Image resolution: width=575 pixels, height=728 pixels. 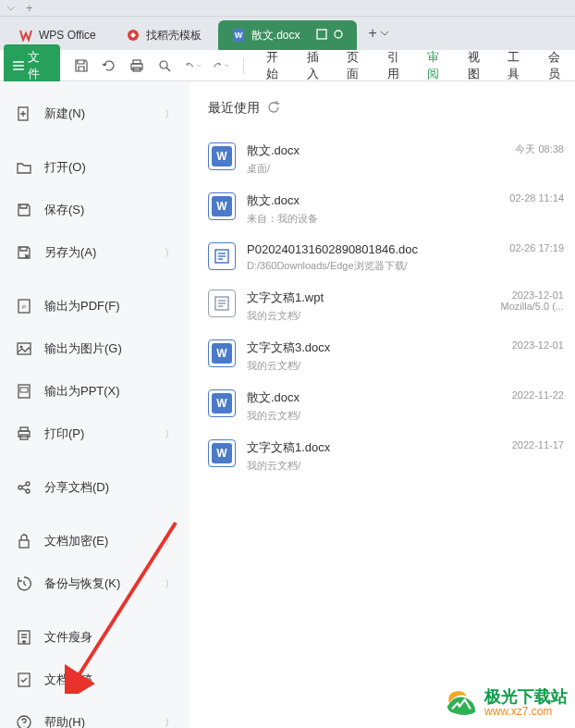 What do you see at coordinates (94, 114) in the screenshot?
I see `sidemenu-item-plus-doc: 新建(N)〉` at bounding box center [94, 114].